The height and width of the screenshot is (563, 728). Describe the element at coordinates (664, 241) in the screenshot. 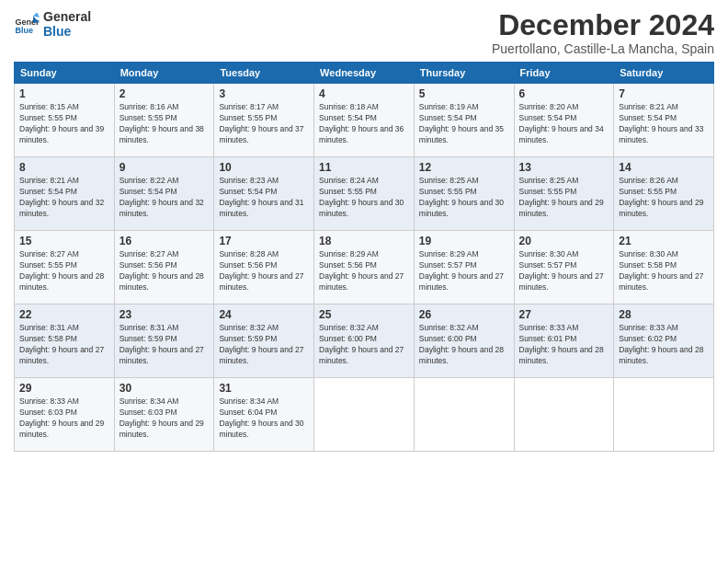

I see `day-number: 21` at that location.